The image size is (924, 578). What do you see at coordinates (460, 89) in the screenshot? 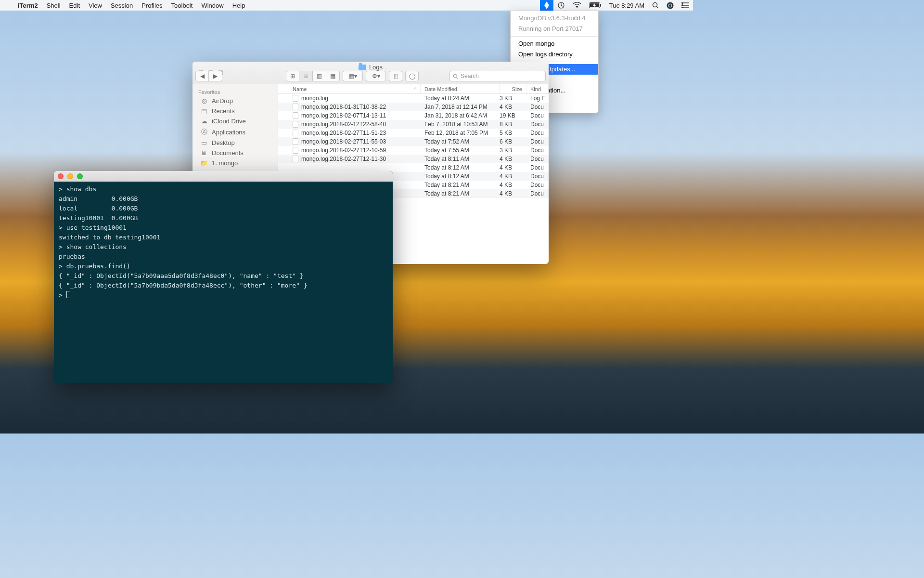
I see `col-date: Date Modified` at bounding box center [460, 89].